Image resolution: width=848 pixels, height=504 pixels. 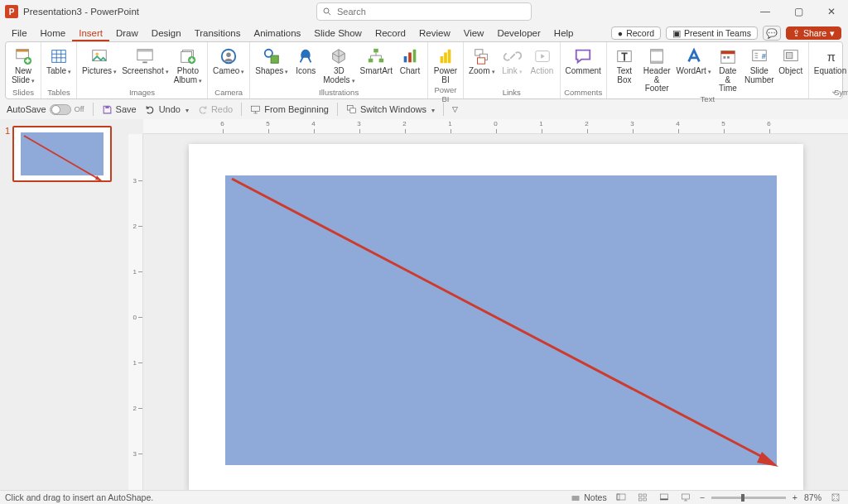 I want to click on tab-view: View, so click(x=474, y=34).